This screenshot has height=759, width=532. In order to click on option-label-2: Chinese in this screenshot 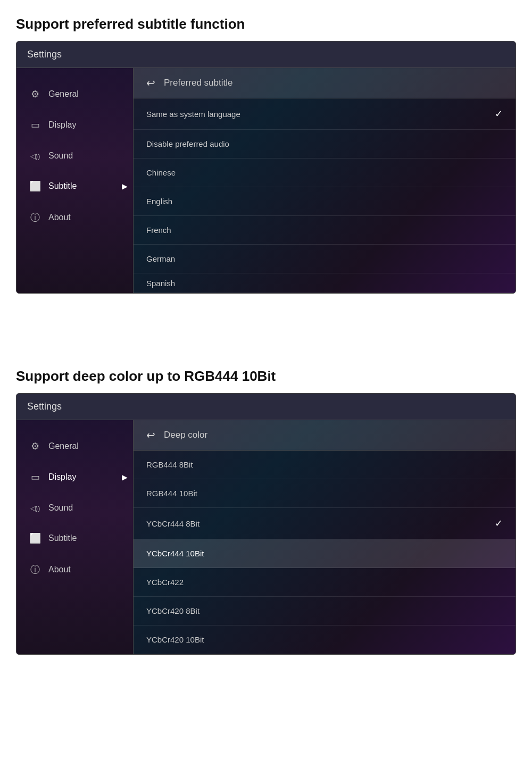, I will do `click(161, 172)`.